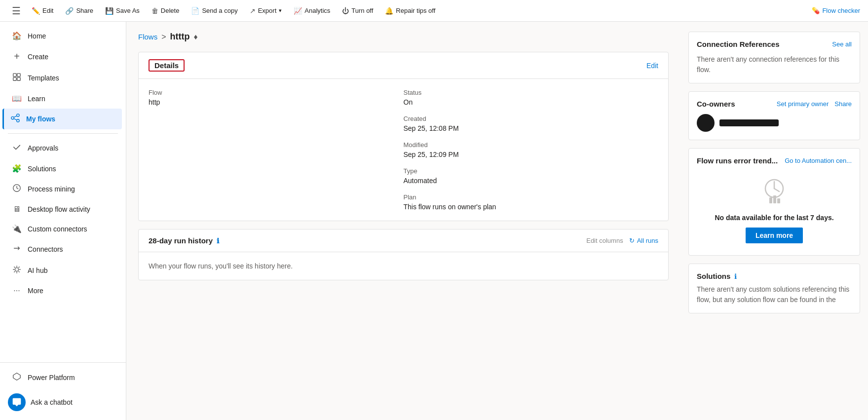  What do you see at coordinates (63, 229) in the screenshot?
I see `sidebar-item-custom-connectors: 🔌 Custom connectors` at bounding box center [63, 229].